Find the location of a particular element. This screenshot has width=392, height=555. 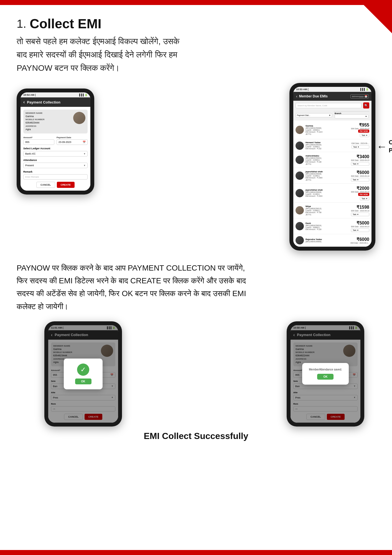

emi-avatar-mahesh is located at coordinates (300, 160).